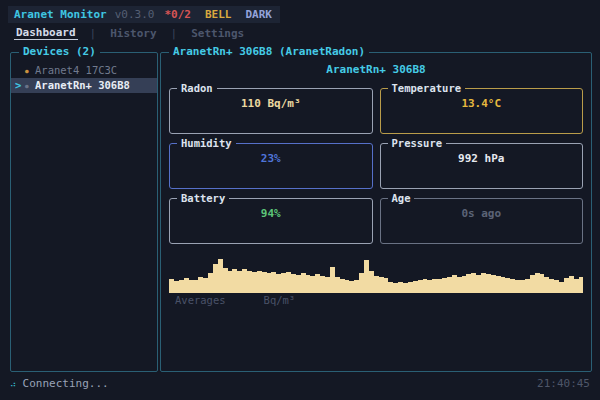 The image size is (600, 400). I want to click on temperature-value: 13.4°C, so click(482, 104).